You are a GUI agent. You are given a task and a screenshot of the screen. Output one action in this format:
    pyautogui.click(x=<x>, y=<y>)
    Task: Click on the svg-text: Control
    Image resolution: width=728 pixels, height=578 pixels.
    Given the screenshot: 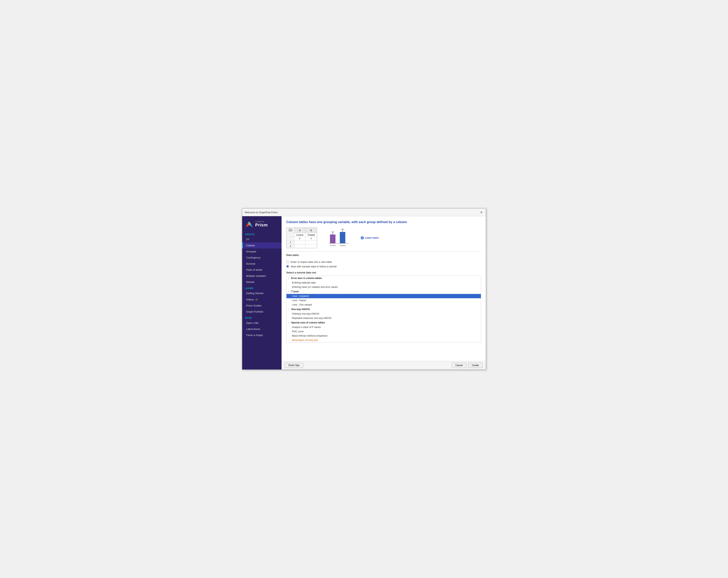 What is the action you would take?
    pyautogui.click(x=333, y=245)
    